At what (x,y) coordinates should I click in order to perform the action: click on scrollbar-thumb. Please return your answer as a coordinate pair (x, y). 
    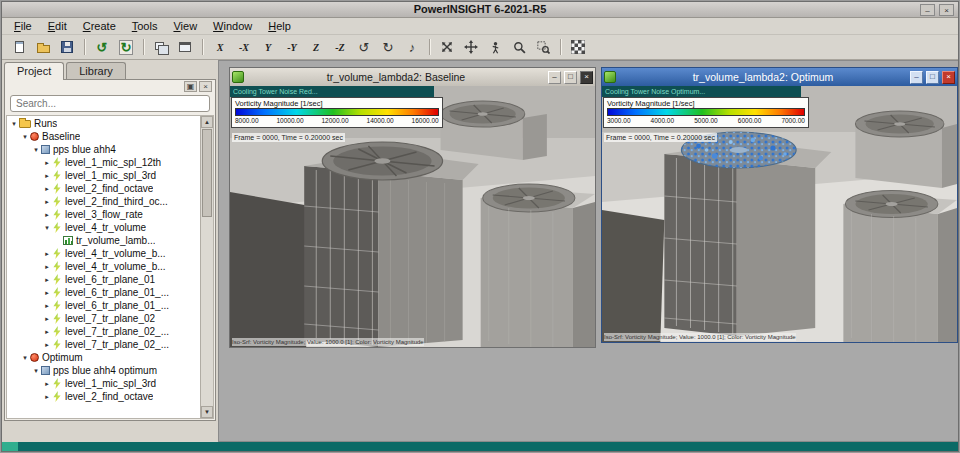
    Looking at the image, I should click on (207, 173).